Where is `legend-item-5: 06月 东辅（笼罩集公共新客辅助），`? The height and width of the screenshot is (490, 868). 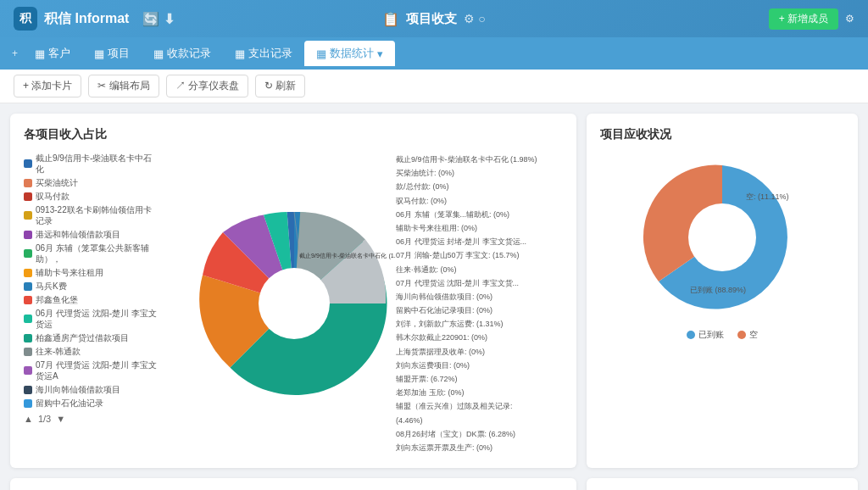 legend-item-5: 06月 东辅（笼罩集公共新客辅助）， is located at coordinates (92, 253).